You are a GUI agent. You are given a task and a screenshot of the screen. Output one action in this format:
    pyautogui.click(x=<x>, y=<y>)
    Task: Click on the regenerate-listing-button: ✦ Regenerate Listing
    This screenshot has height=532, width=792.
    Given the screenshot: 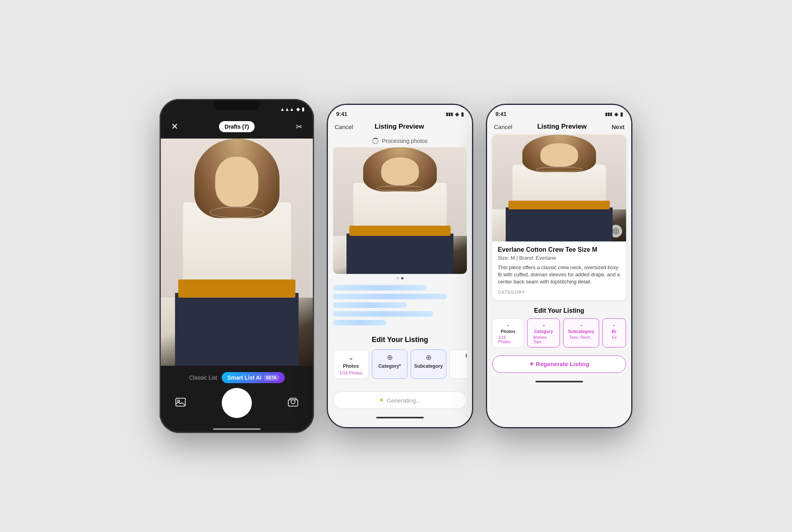 What is the action you would take?
    pyautogui.click(x=559, y=364)
    